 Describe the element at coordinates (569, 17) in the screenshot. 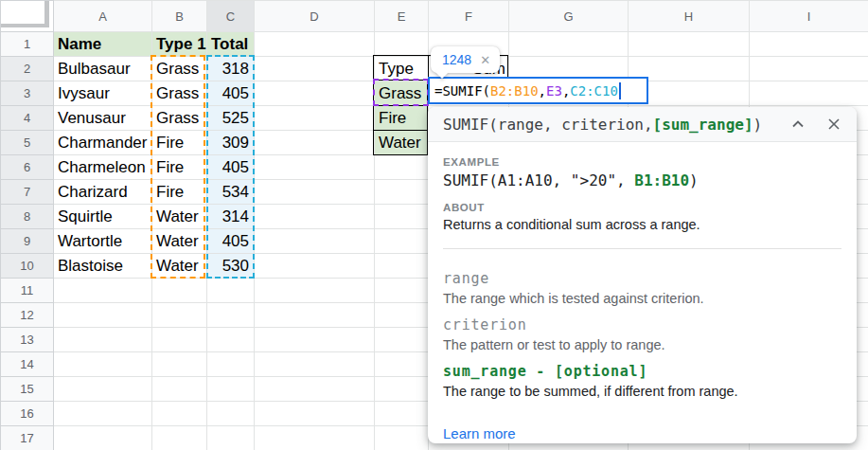

I see `column-header-g: G` at that location.